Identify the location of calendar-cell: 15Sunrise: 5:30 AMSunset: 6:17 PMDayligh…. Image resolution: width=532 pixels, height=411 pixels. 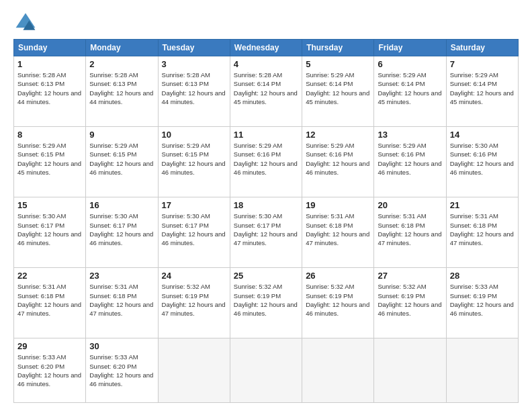
(50, 232).